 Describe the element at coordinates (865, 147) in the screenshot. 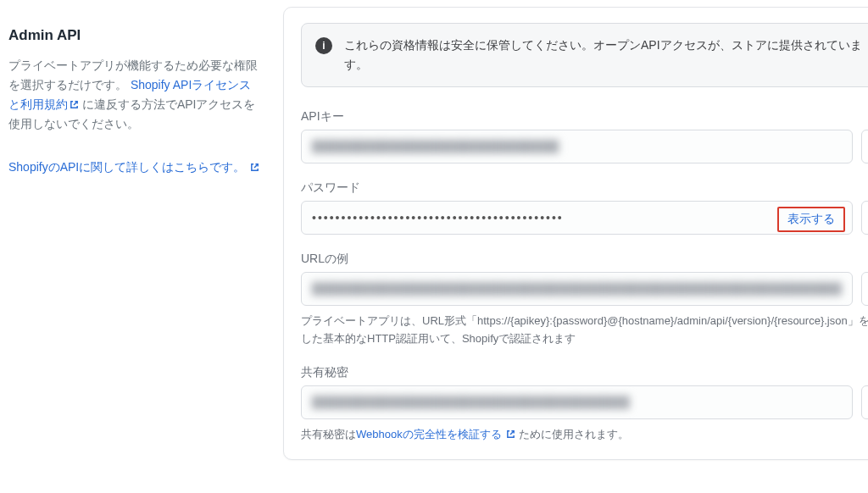

I see `copy-api-key-button` at that location.